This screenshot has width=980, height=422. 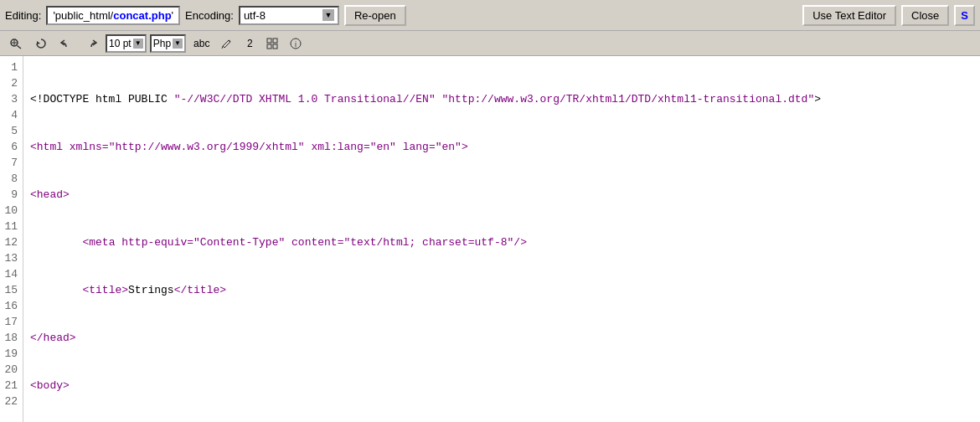 What do you see at coordinates (16, 44) in the screenshot?
I see `find-button` at bounding box center [16, 44].